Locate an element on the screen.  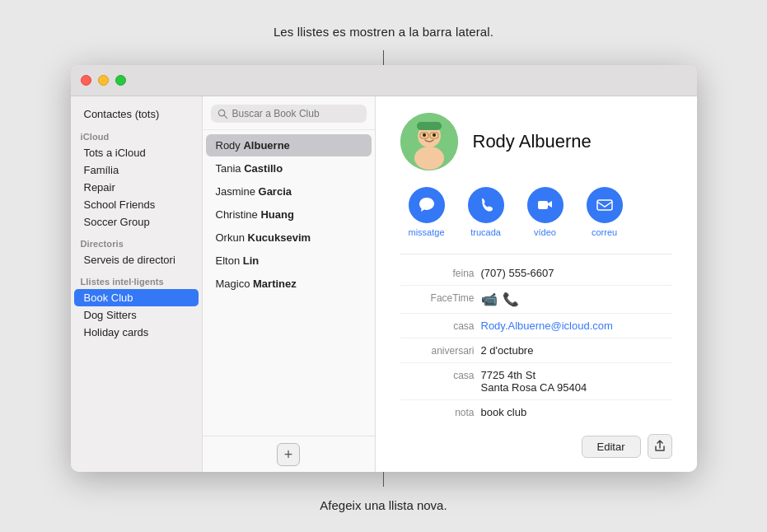
contact-name: Rody Albuerne is located at coordinates (532, 142).